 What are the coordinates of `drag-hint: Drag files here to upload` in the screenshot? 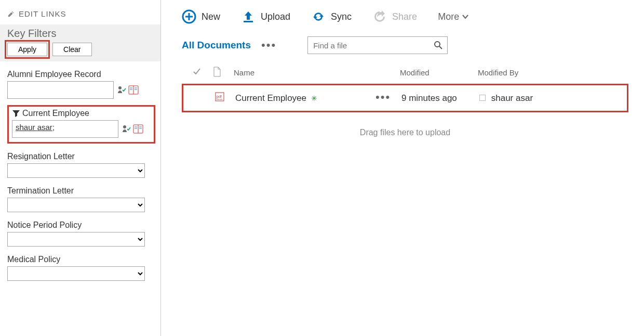 It's located at (405, 133).